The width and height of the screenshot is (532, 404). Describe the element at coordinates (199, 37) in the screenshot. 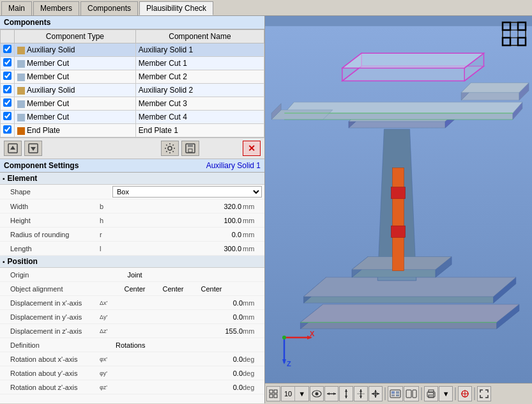

I see `col-name: Component Name` at that location.